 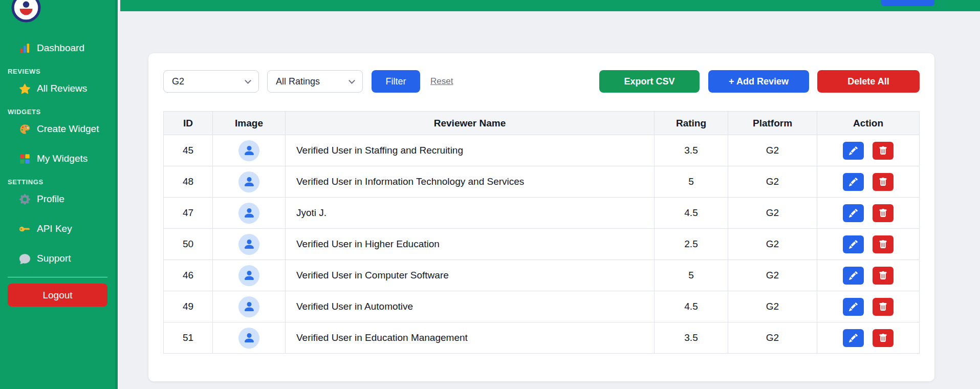 I want to click on cell-rating: 5, so click(x=691, y=275).